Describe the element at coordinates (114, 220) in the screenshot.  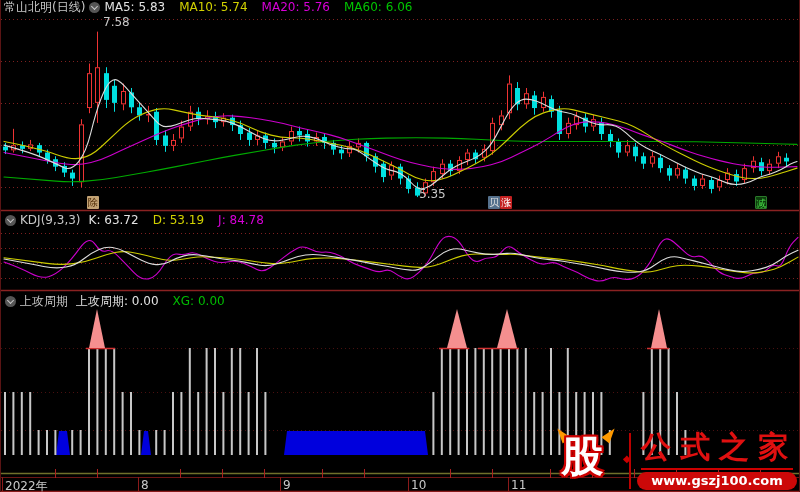
I see `kdj-k-value: K: 63.72` at that location.